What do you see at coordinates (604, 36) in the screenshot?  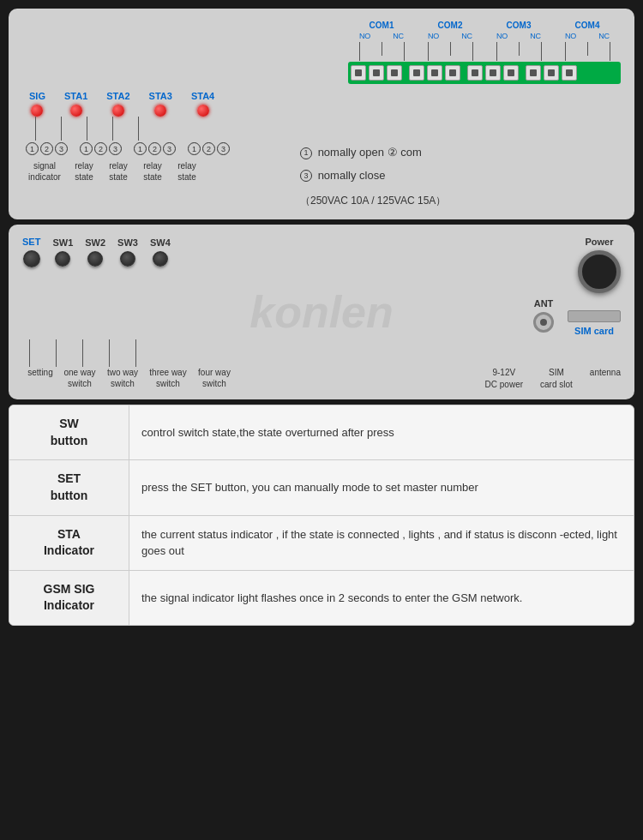 I see `com4-nc: NC` at bounding box center [604, 36].